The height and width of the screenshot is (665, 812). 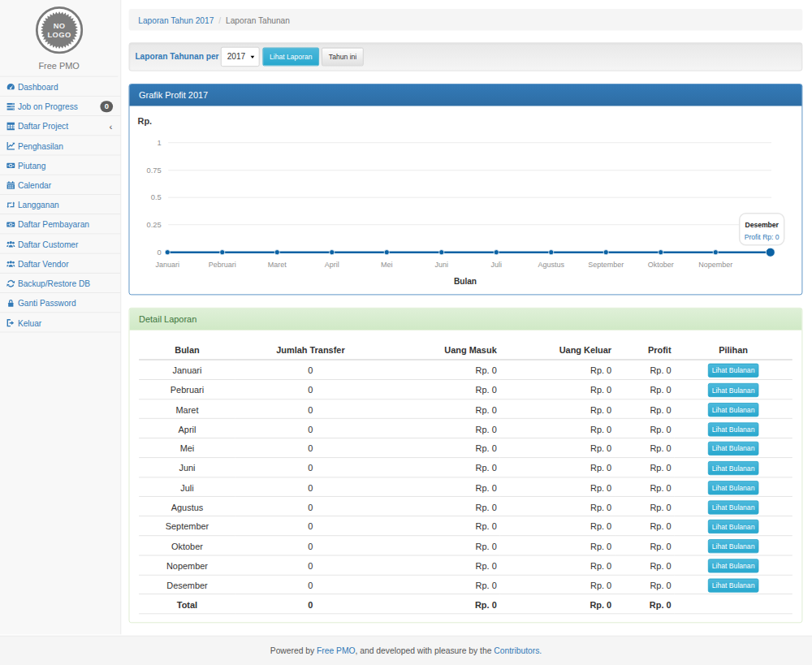 I want to click on svg-text: NO, so click(x=58, y=26).